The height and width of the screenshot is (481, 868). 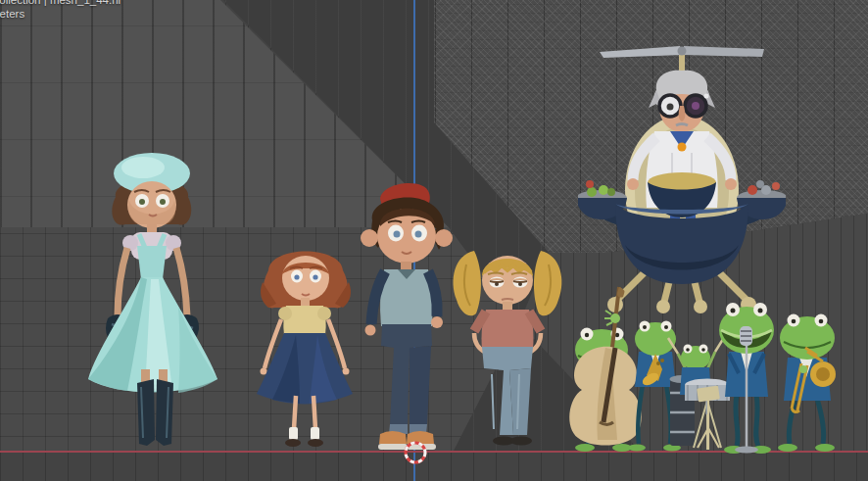 I want to click on pigtail-girl-figure, so click(x=507, y=349).